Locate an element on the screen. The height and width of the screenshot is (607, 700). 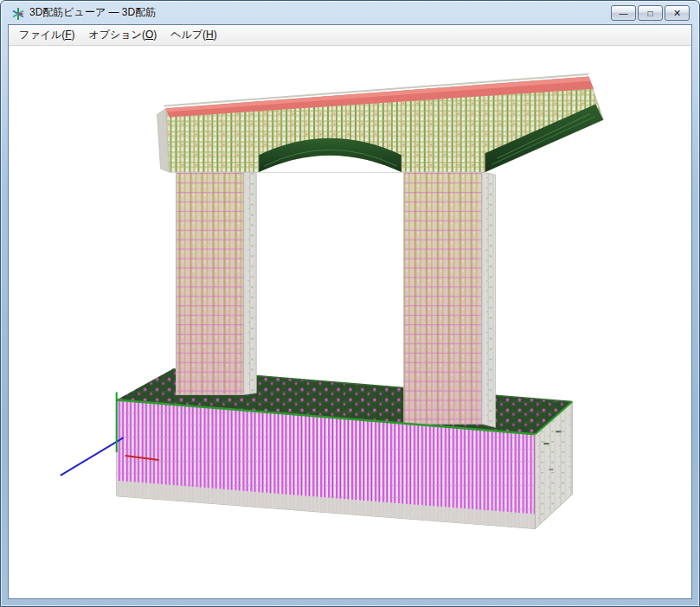
menubar: ファイル(F) オプション(O) ヘルプ(H) is located at coordinates (350, 35).